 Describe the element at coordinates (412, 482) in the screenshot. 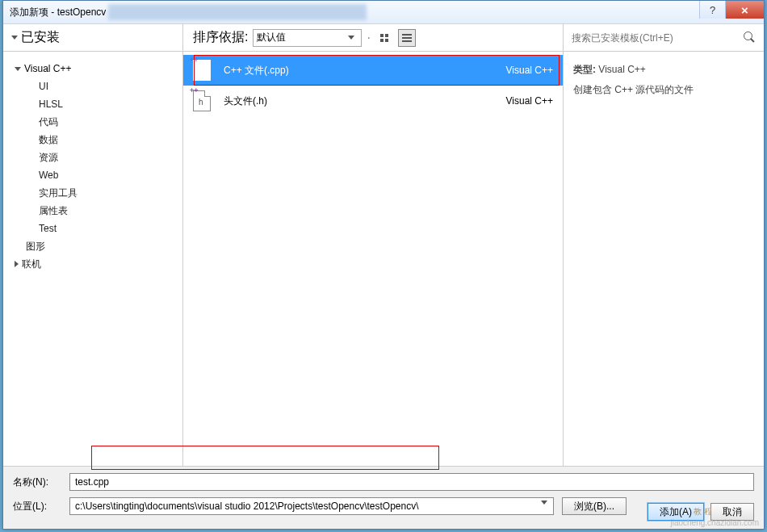

I see `name-input` at that location.